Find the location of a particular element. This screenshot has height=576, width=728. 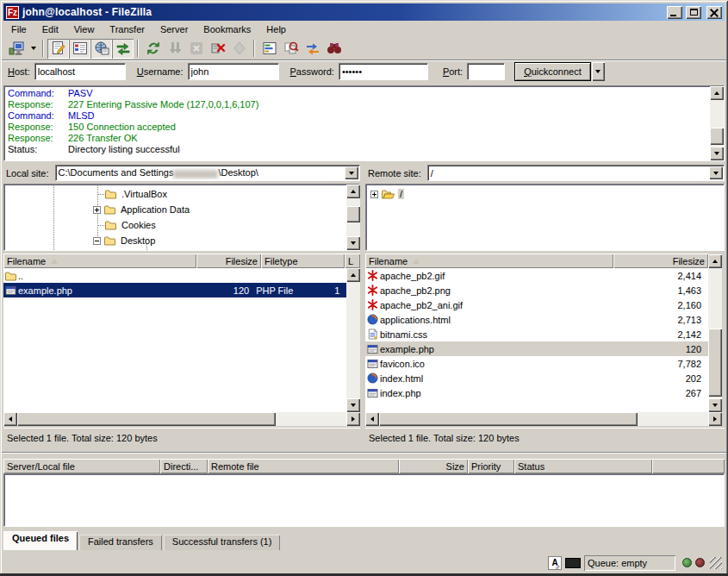

log-scrollbar is located at coordinates (717, 123).